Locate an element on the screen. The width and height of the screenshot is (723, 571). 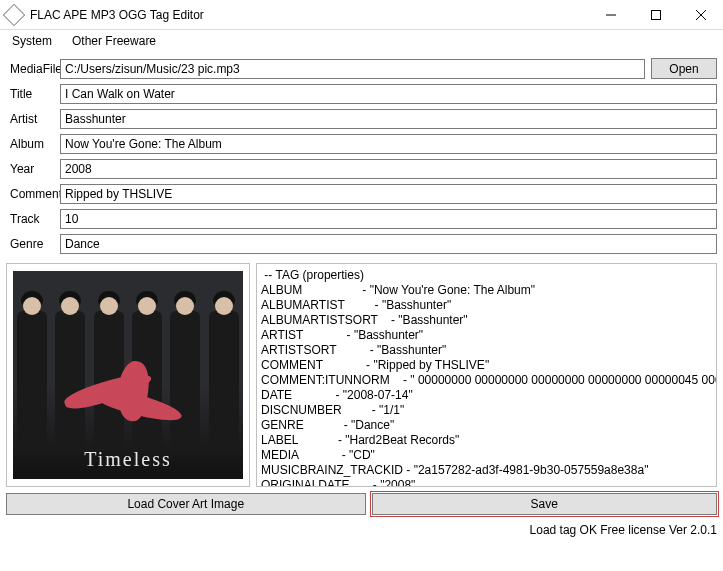
label-comment: Comment is located at coordinates (33, 194).